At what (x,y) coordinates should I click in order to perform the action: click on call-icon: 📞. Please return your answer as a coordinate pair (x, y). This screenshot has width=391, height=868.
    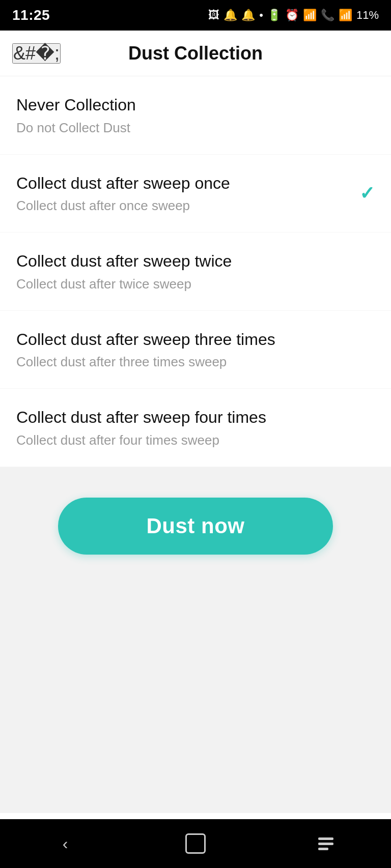
    Looking at the image, I should click on (328, 15).